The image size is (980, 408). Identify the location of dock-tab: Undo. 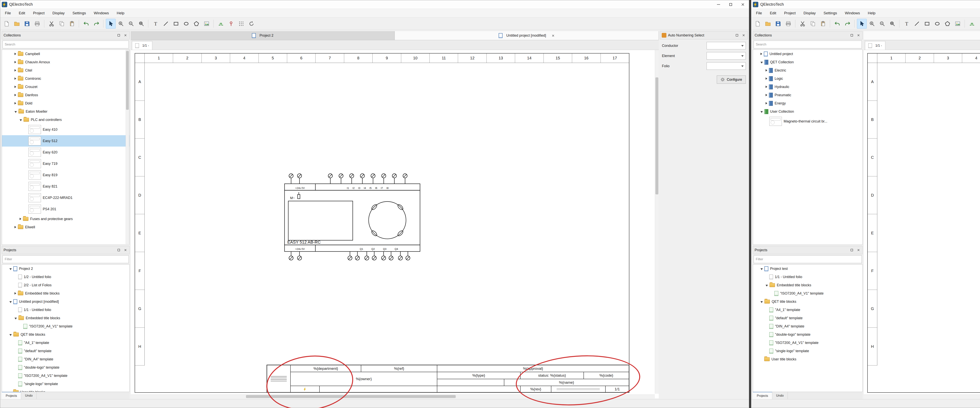
(780, 395).